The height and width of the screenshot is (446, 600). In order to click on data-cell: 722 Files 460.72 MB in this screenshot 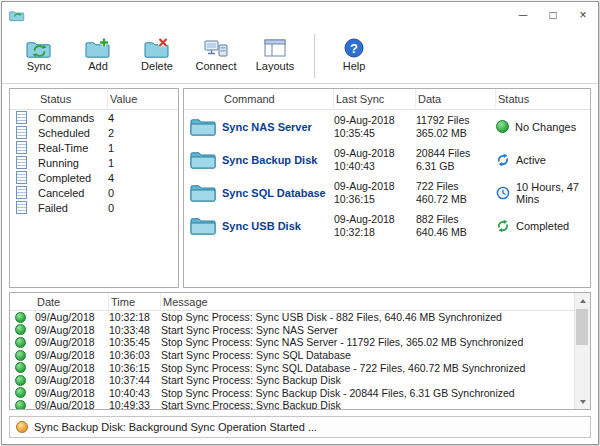, I will do `click(456, 193)`.